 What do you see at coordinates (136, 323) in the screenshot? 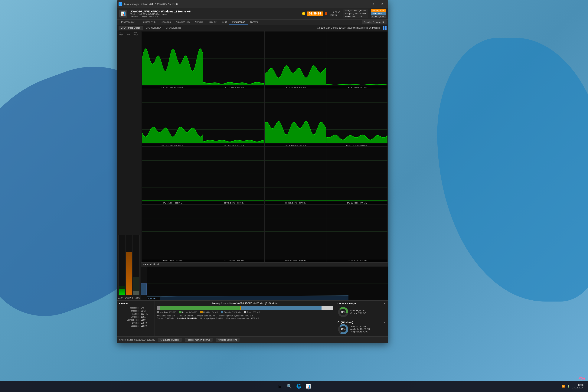
I see `objects-row: Events:27540` at bounding box center [136, 323].